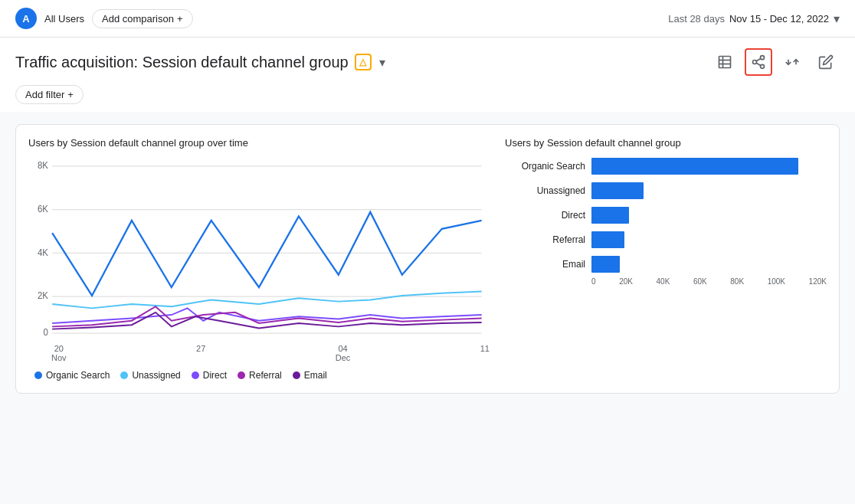  I want to click on page-header: Traffic acquisition: Session default cha…, so click(428, 59).